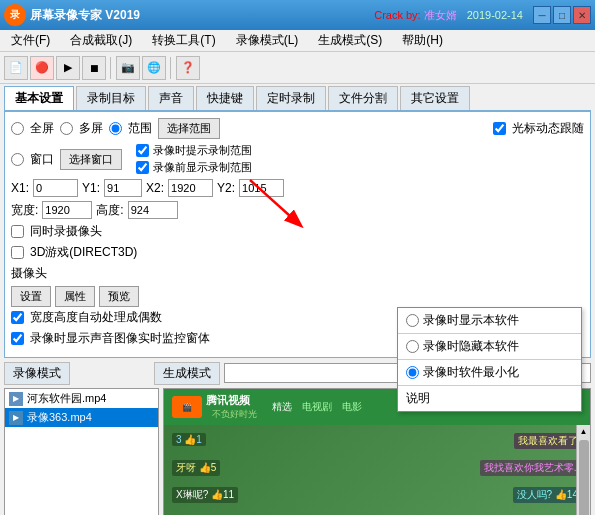 Image resolution: width=595 pixels, height=515 pixels. I want to click on file-item-2: ▶ 录像363.mp4, so click(82, 418).